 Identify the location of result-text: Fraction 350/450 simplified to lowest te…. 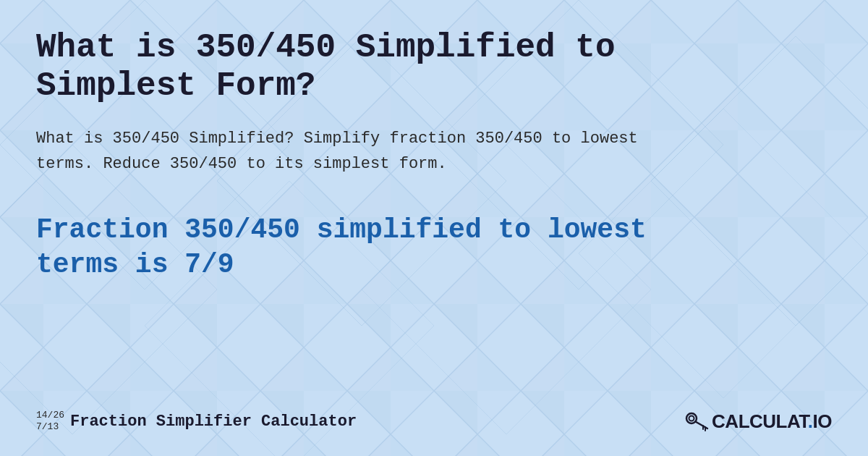
(391, 248).